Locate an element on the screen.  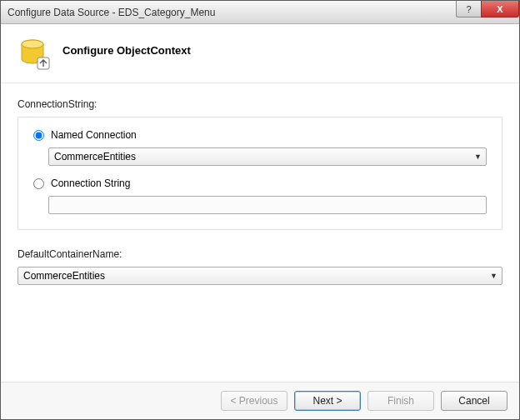
help-icon: ? is located at coordinates (468, 9).